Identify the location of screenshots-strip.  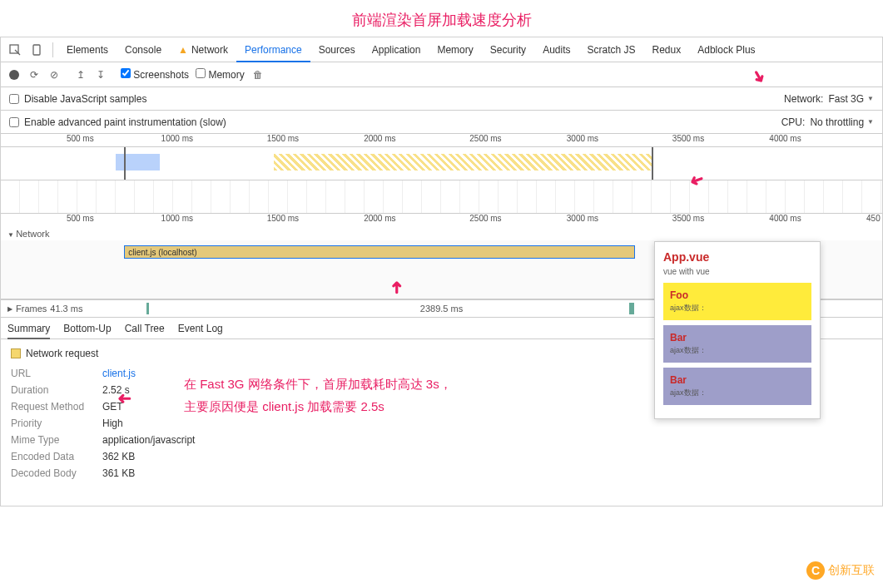
(441, 197).